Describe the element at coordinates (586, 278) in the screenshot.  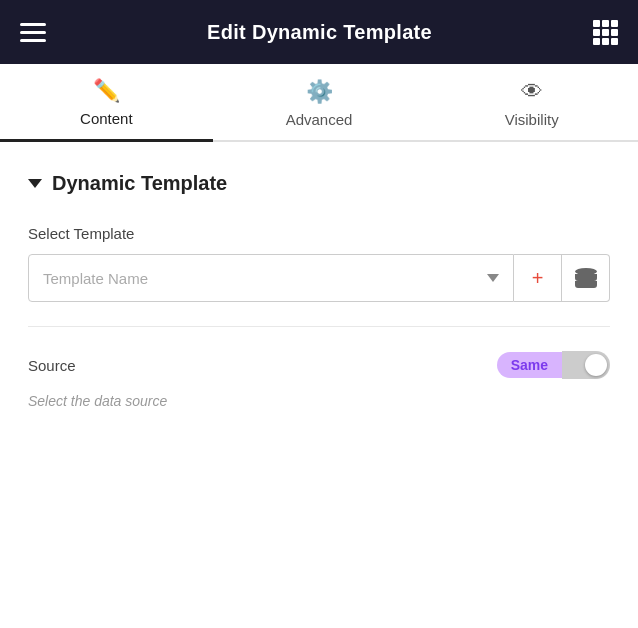
I see `database-button` at that location.